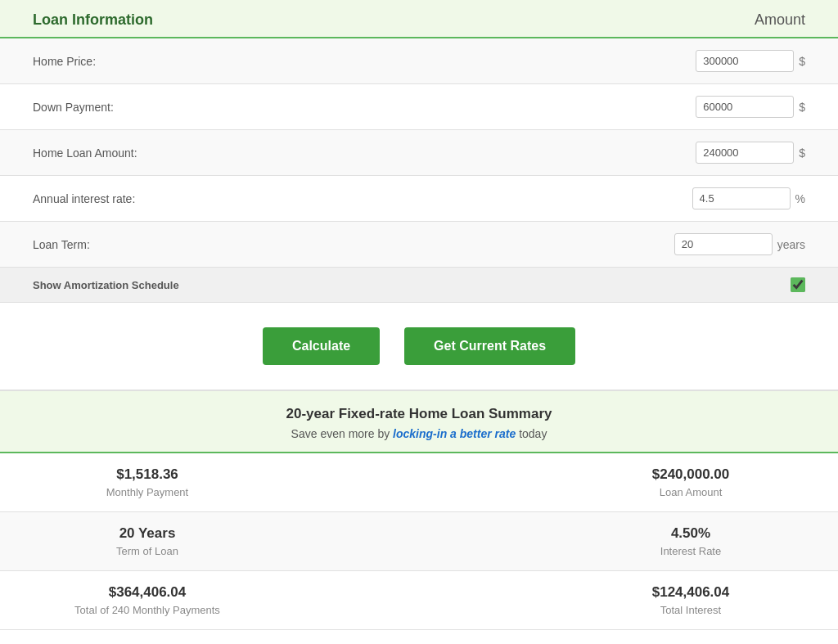 Image resolution: width=838 pixels, height=644 pixels. Describe the element at coordinates (802, 107) in the screenshot. I see `unit-down-payment: $` at that location.